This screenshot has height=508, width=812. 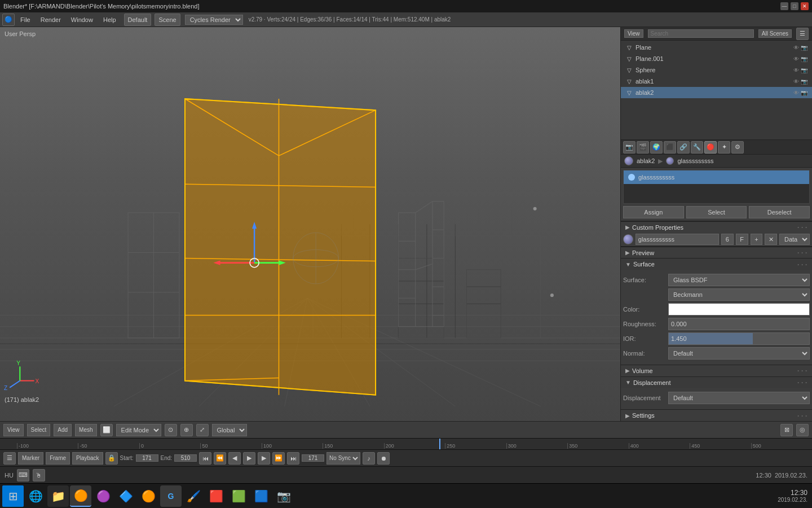 I want to click on rewind-start-icon: ⏮, so click(x=205, y=458).